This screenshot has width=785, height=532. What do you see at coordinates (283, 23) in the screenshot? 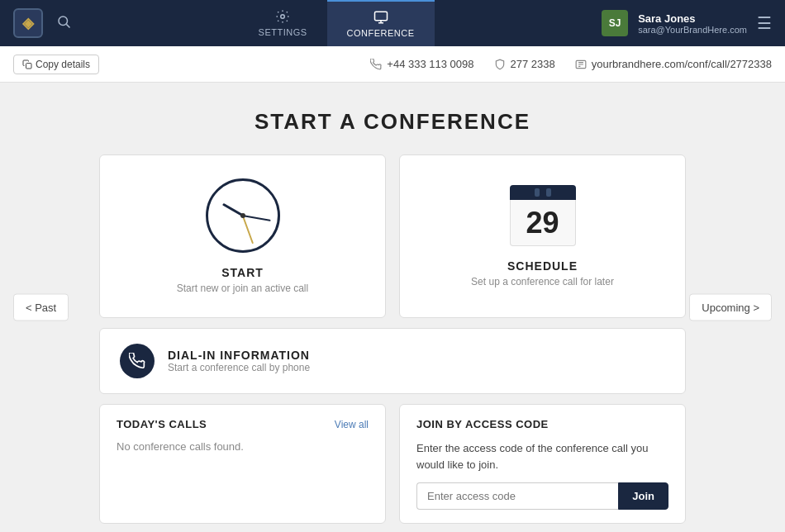
I see `nav-settings: SETTINGS` at bounding box center [283, 23].